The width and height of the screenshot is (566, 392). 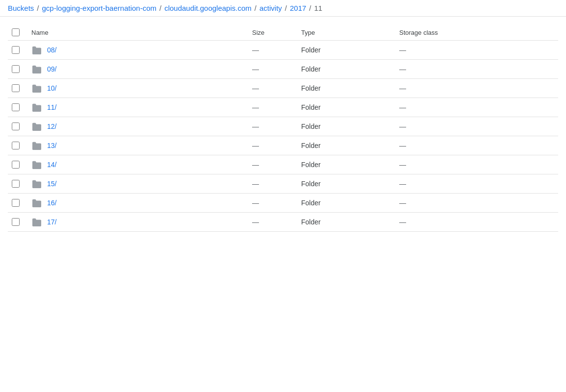 What do you see at coordinates (52, 165) in the screenshot?
I see `folder-link-6: 14/` at bounding box center [52, 165].